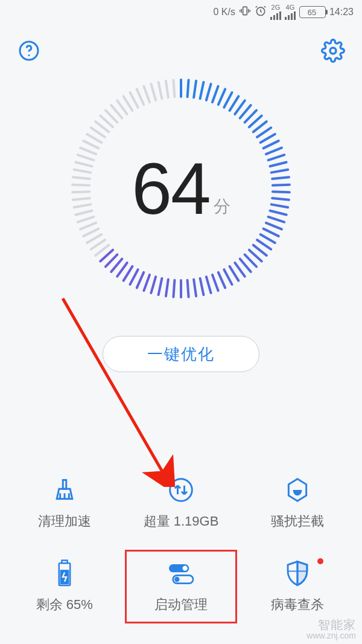 This screenshot has height=644, width=362. I want to click on virus-scan-cell: 病毒查杀, so click(298, 587).